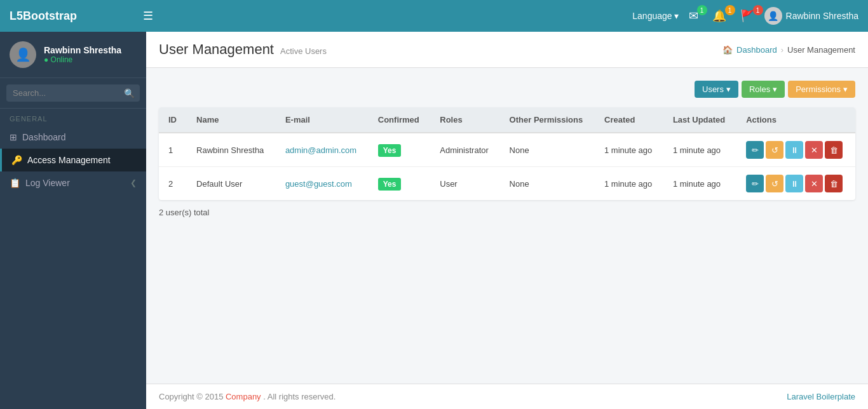 This screenshot has height=409, width=868. I want to click on email-link: guest@guest.com, so click(319, 184).